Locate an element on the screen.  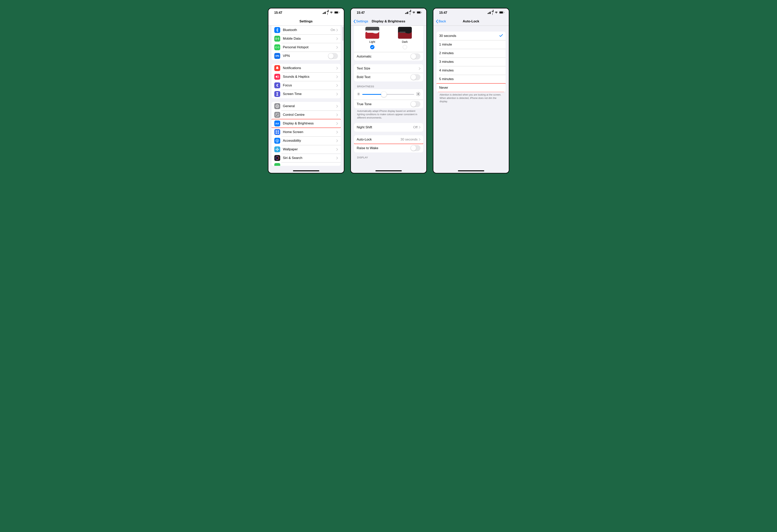
row-label: Mobile Data is located at coordinates (310, 39).